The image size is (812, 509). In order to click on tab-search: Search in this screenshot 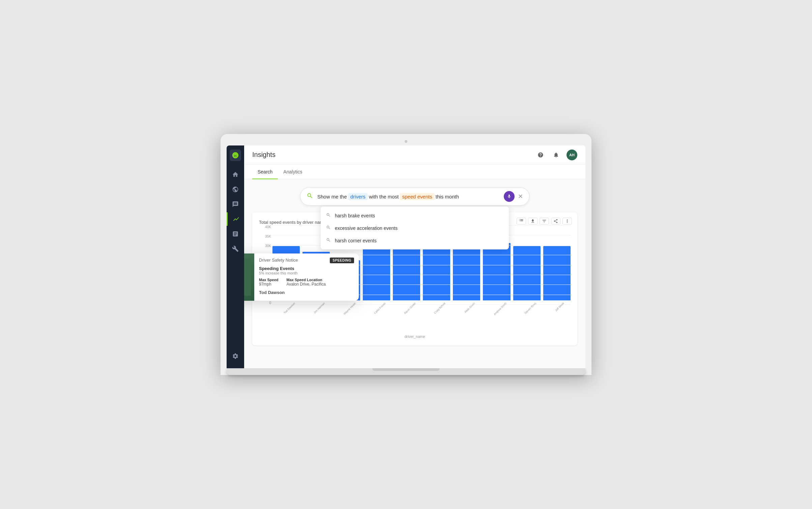, I will do `click(265, 172)`.